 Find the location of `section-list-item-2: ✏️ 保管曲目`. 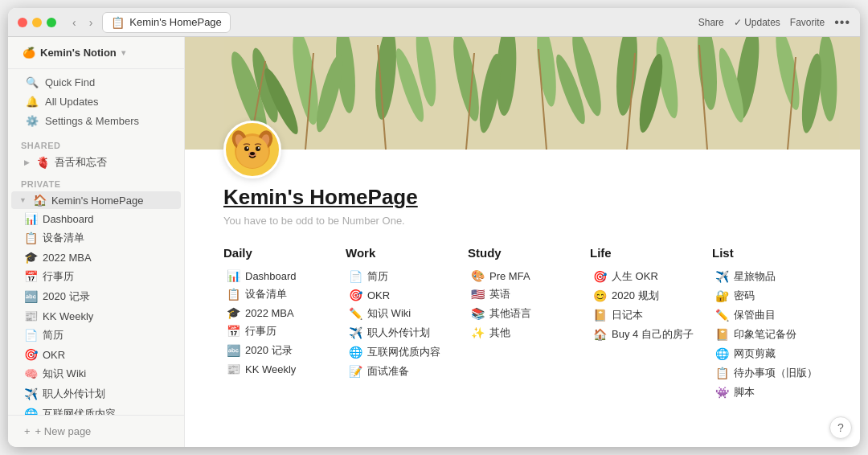

section-list-item-2: ✏️ 保管曲目 is located at coordinates (767, 315).